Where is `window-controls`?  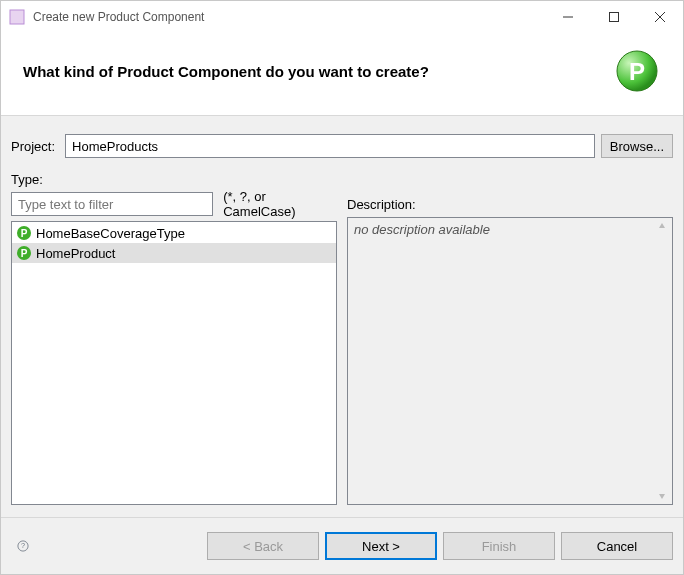 window-controls is located at coordinates (614, 17).